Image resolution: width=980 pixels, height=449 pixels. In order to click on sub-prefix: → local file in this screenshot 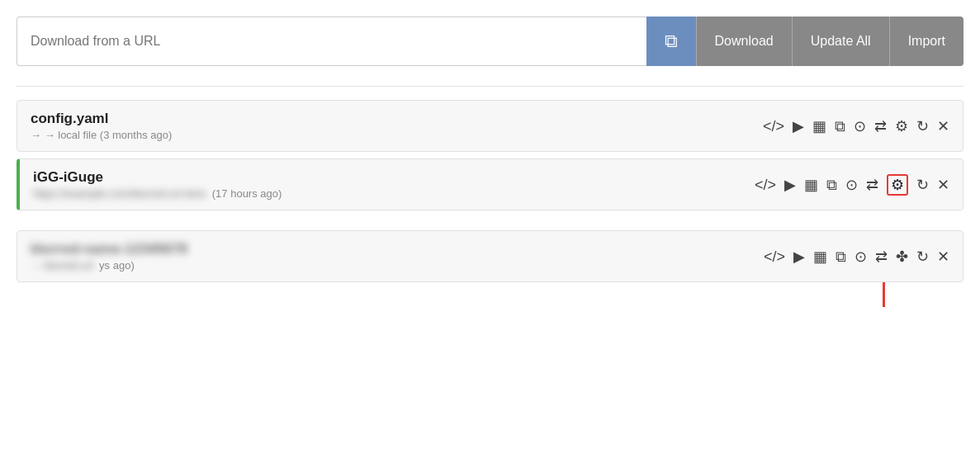, I will do `click(71, 135)`.